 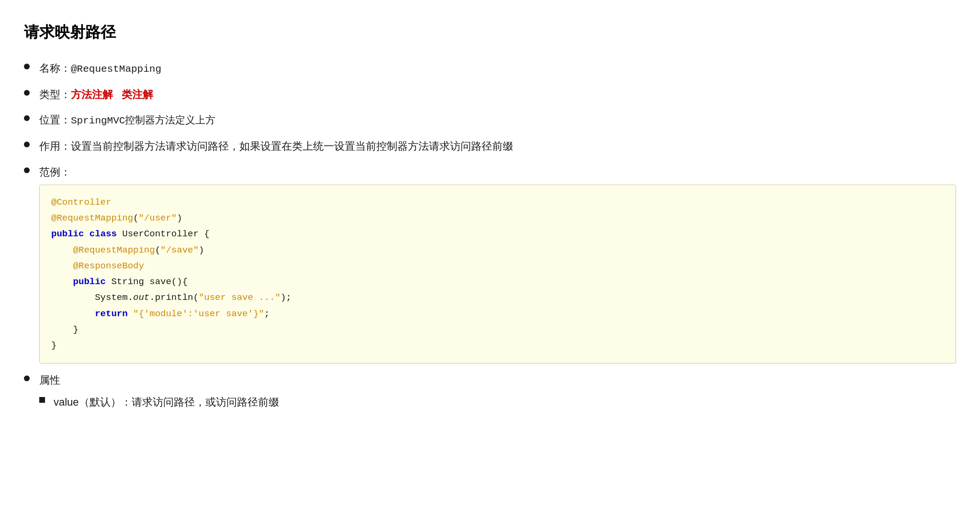 I want to click on code-string-print: "user save ...", so click(x=239, y=298).